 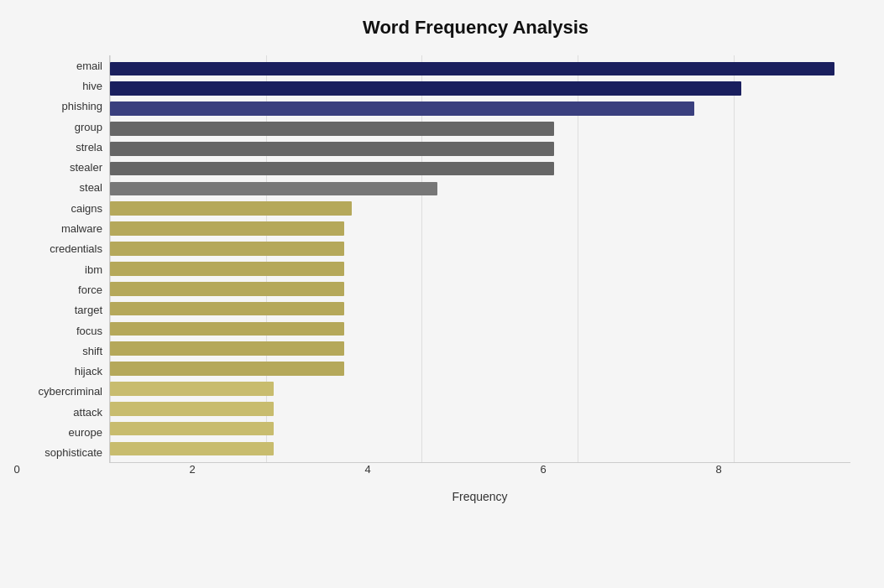 I want to click on x-axis-title: Frequency, so click(x=433, y=497).